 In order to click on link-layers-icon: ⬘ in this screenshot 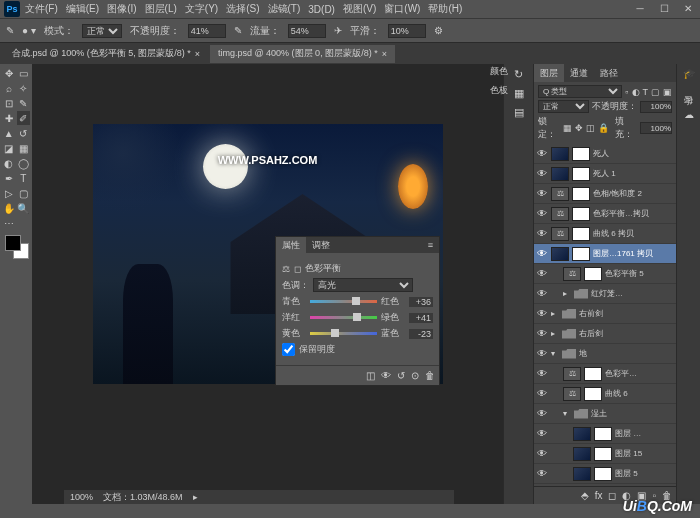, I will do `click(585, 496)`.